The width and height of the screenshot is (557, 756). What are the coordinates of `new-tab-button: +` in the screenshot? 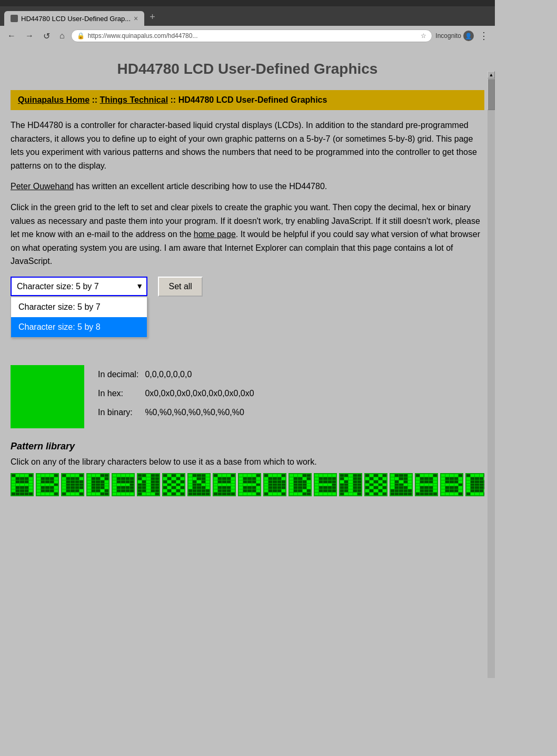 It's located at (153, 17).